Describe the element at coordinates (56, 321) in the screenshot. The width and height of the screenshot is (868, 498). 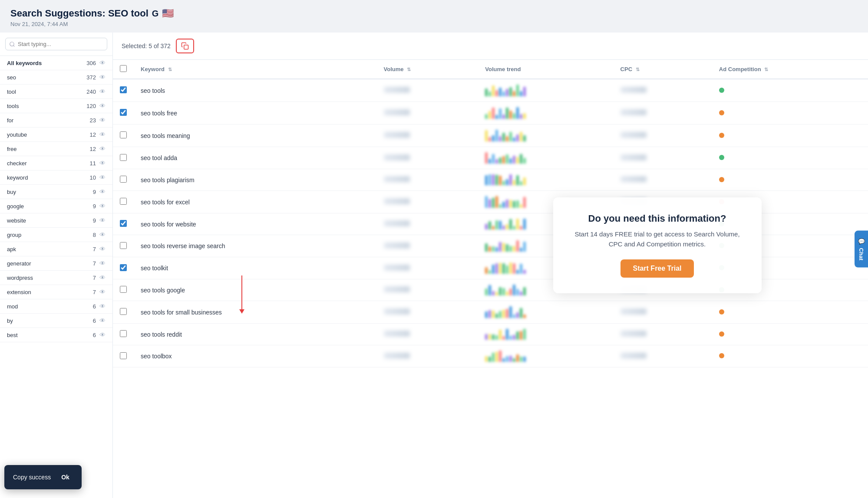
I see `sidebar-keyword-item: by 6 👁` at that location.